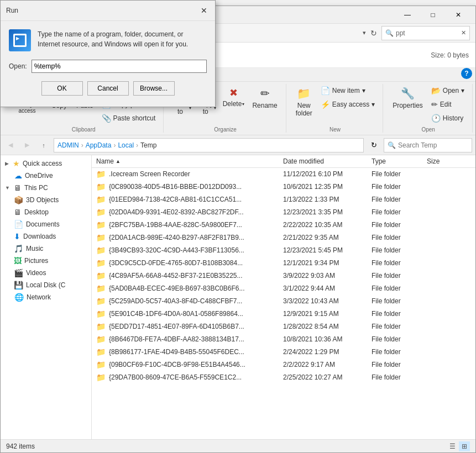 This screenshot has width=476, height=453. What do you see at coordinates (448, 104) in the screenshot?
I see `edit-button: ✏ Edit` at bounding box center [448, 104].